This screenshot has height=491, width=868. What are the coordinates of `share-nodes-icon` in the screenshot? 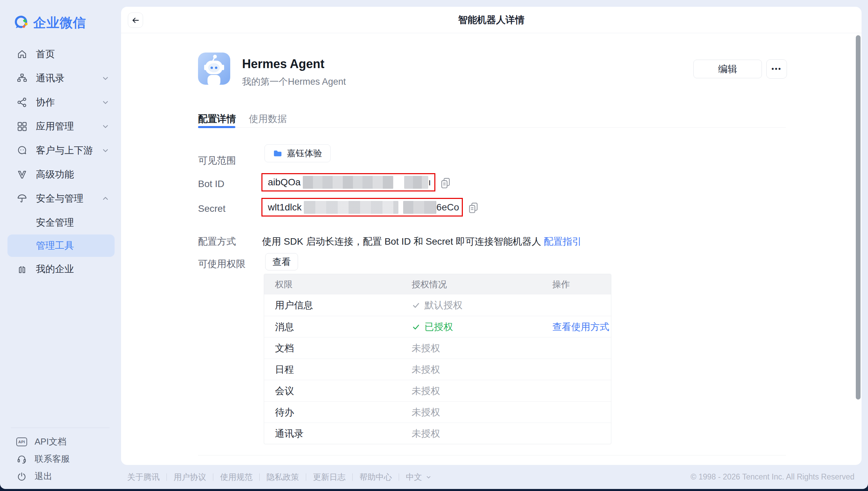 It's located at (22, 102).